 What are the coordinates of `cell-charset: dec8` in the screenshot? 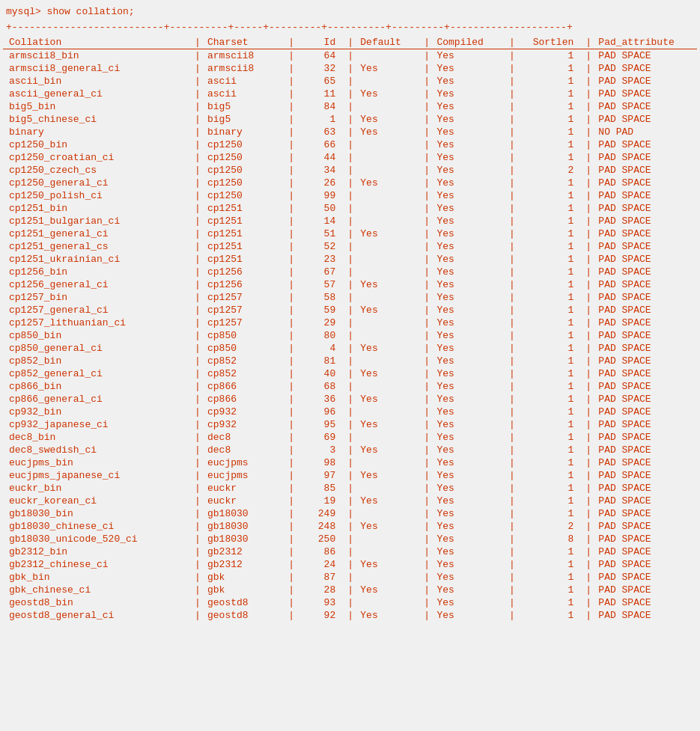 It's located at (245, 437).